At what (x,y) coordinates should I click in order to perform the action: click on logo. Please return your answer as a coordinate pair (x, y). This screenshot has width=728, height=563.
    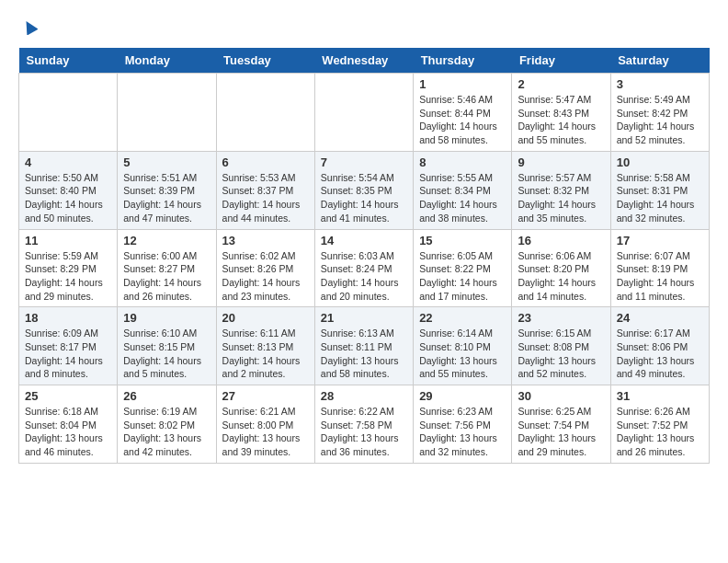
    Looking at the image, I should click on (28, 29).